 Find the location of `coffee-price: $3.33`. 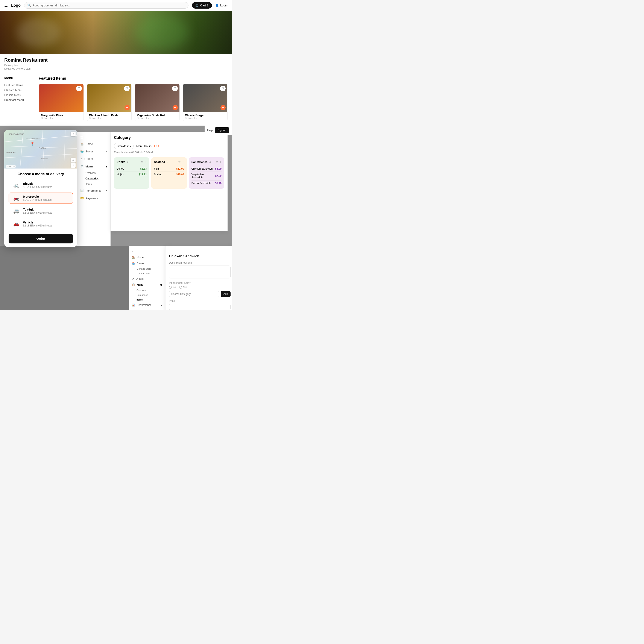

coffee-price: $3.33 is located at coordinates (143, 169).